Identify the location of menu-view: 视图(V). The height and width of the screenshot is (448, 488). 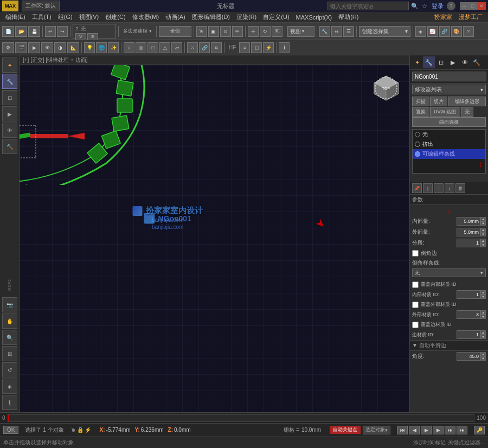
(89, 17).